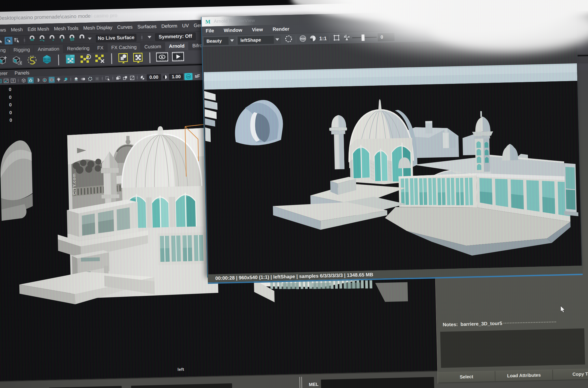  What do you see at coordinates (100, 59) in the screenshot?
I see `arnold-cancel-render-icon` at bounding box center [100, 59].